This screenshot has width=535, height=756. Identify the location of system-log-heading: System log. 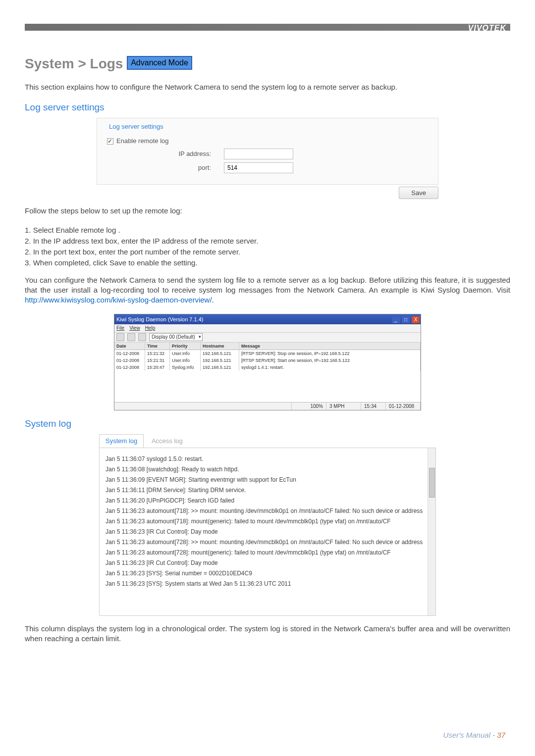
(268, 424).